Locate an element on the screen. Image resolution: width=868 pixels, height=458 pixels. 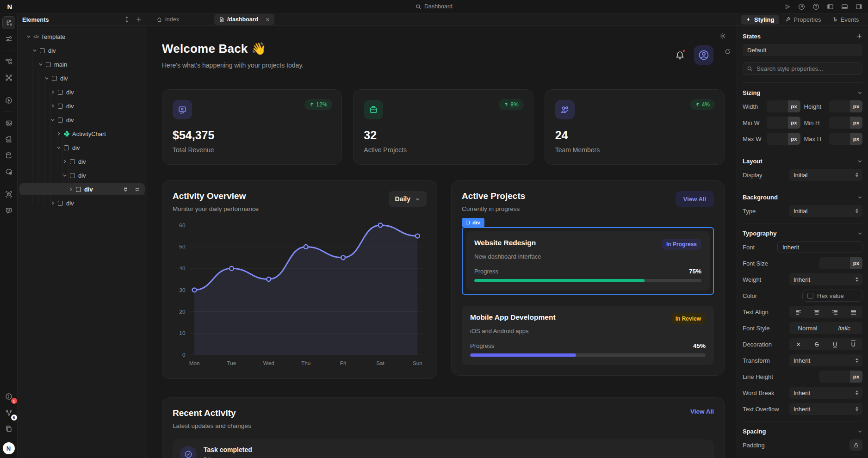
rail-version-control-icon: 6 is located at coordinates (9, 413).